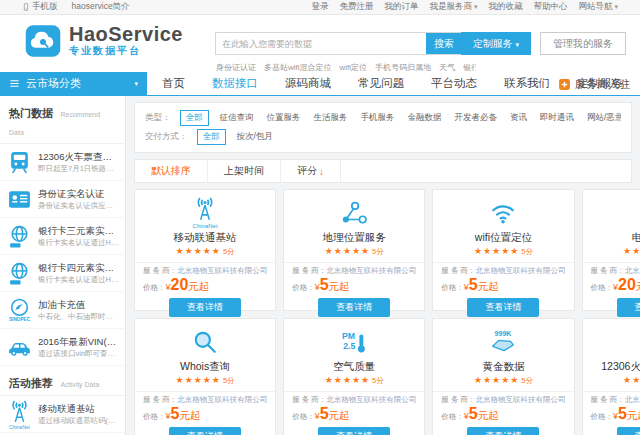 This screenshot has height=435, width=640. Describe the element at coordinates (354, 376) in the screenshot. I see `product-card: PM2.5 空气质量 ★★★★★5分 服 务 商：北京格物互联科技有限公司 价格…` at that location.